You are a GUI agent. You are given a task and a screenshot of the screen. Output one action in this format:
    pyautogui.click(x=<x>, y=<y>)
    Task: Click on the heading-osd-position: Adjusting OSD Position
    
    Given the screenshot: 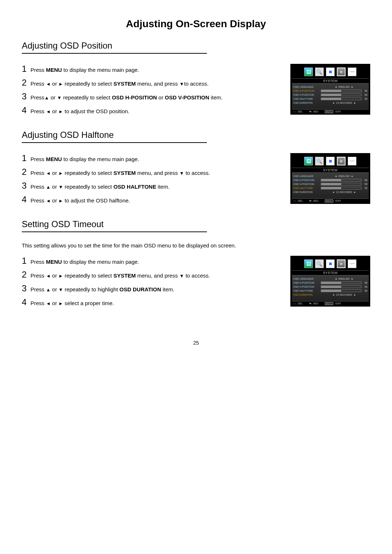 What is the action you would take?
    pyautogui.click(x=196, y=46)
    